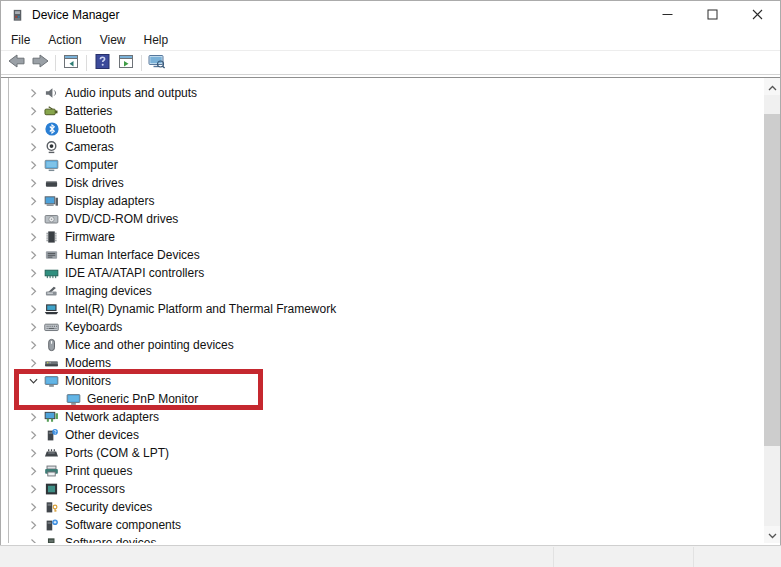 This screenshot has height=567, width=781. What do you see at coordinates (386, 538) in the screenshot?
I see `tree-item-software-devices: Software devices` at bounding box center [386, 538].